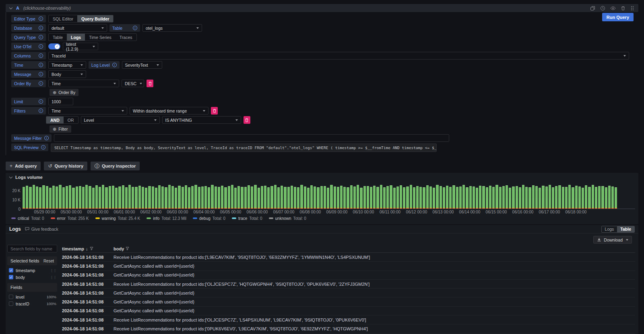  Describe the element at coordinates (70, 219) in the screenshot. I see `legend-item-error: errorTotal: 255 K` at that location.